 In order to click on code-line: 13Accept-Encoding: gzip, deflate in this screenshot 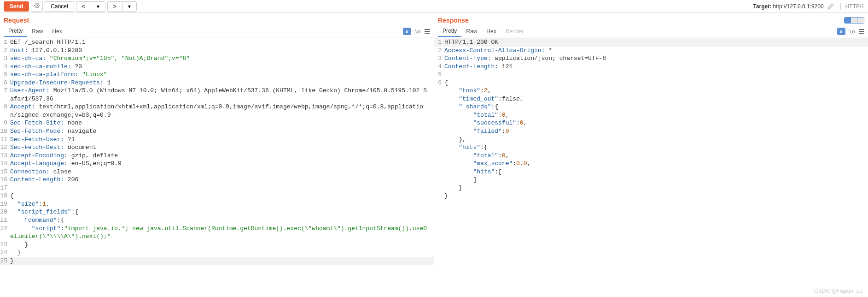, I will do `click(217, 156)`.